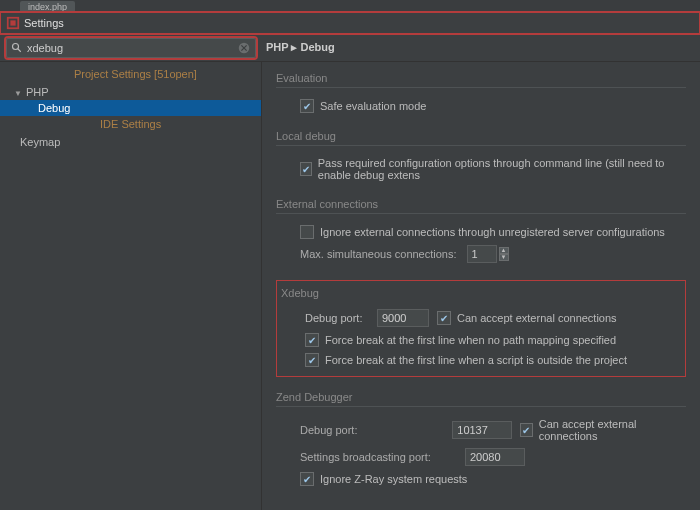  I want to click on input-zend-port, so click(482, 430).